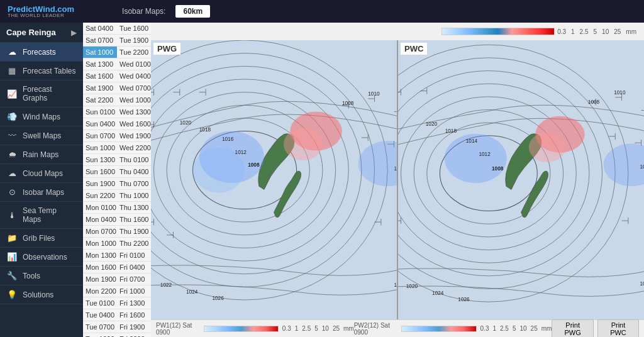  Describe the element at coordinates (100, 28) in the screenshot. I see `time-cell: Sat 0400` at that location.